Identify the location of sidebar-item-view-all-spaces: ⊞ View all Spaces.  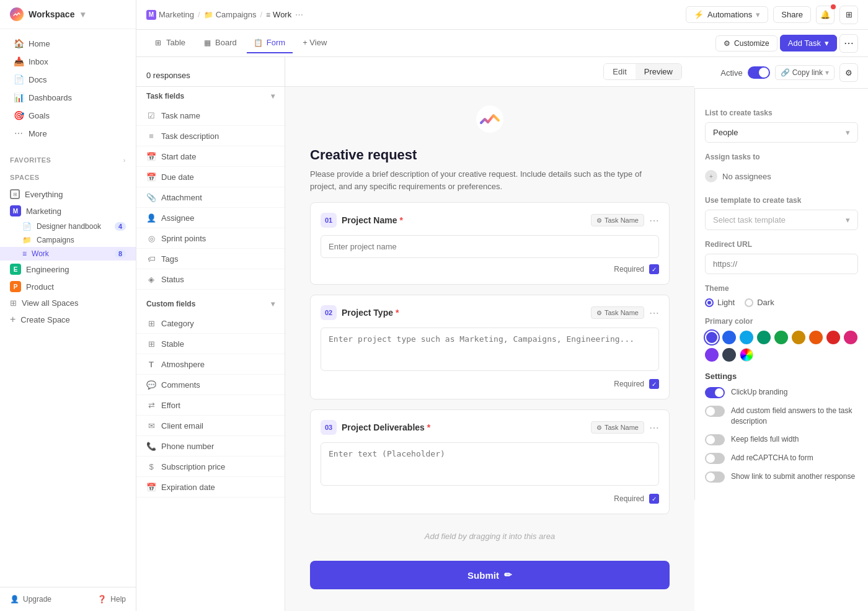
(68, 303).